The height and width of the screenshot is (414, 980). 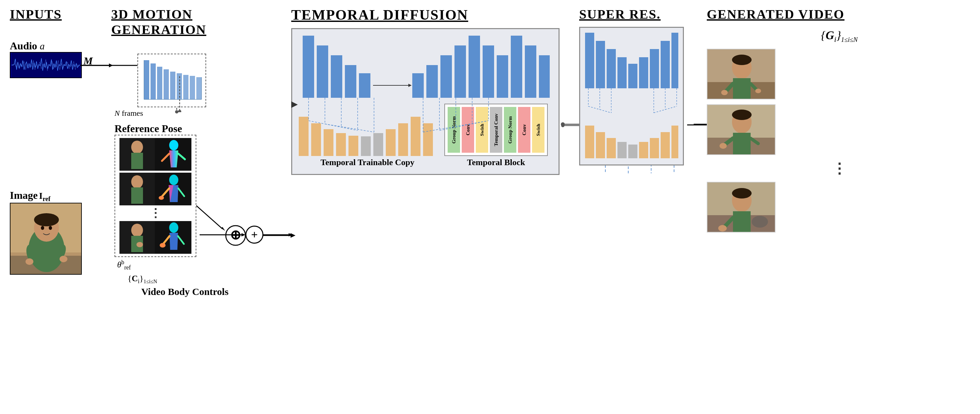 I want to click on generated-section: GENERATED VIDEO {Gi}1≤i≤N, so click(x=839, y=119).